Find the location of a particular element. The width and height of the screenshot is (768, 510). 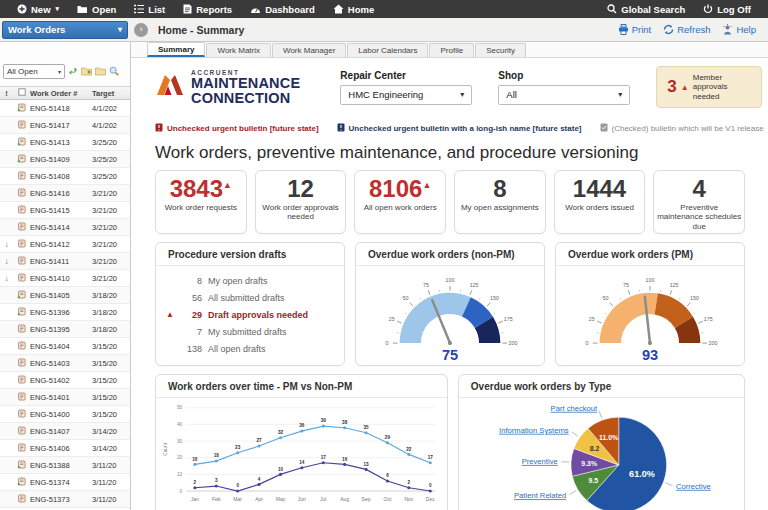

work-order-row: ENG-514143/21/20 is located at coordinates (65, 228).